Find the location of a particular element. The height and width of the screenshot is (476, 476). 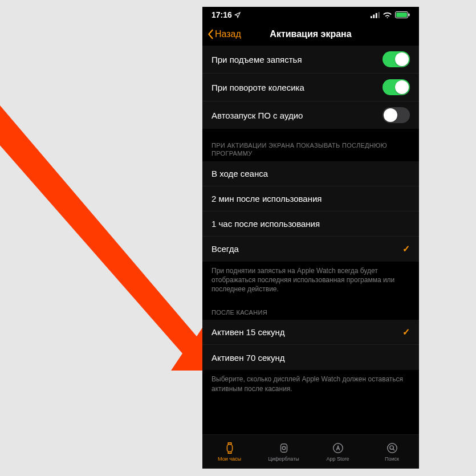

tab-my-watch: Мои часы is located at coordinates (229, 451).